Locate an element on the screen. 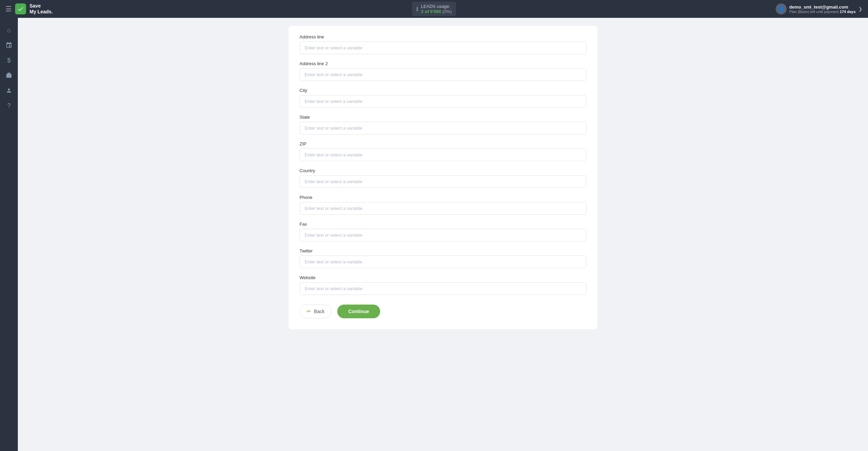 This screenshot has height=451, width=868. input-zip is located at coordinates (443, 155).